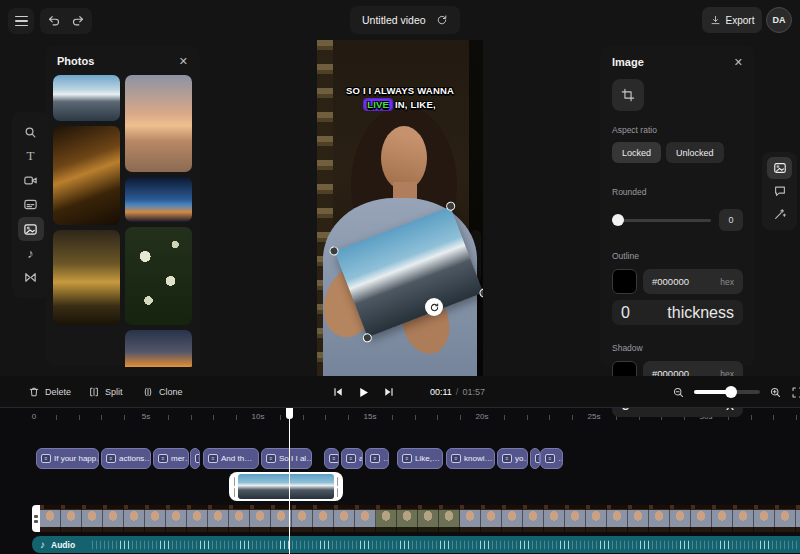  I want to click on photo-snowy-mountain, so click(86, 98).